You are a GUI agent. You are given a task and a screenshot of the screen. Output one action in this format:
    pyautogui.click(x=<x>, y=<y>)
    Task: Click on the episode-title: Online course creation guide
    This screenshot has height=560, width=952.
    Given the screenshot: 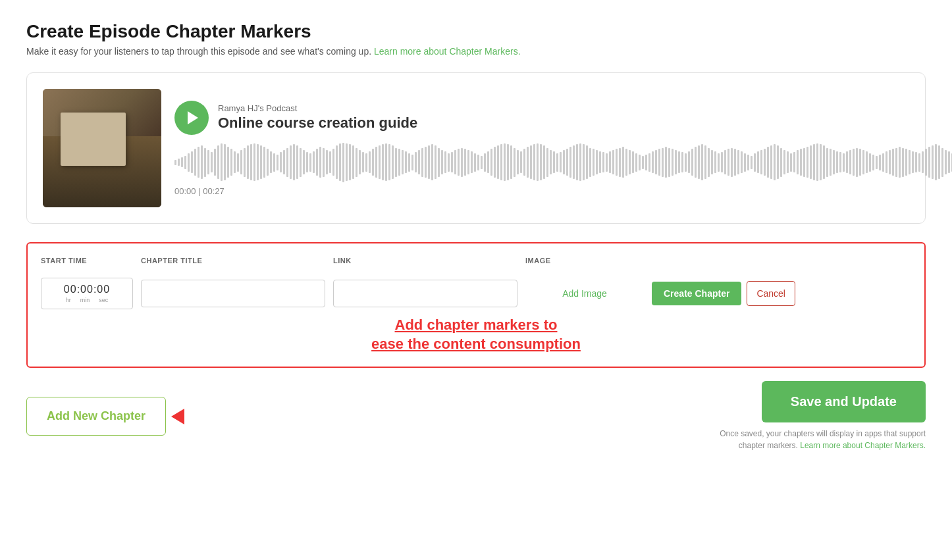 What is the action you would take?
    pyautogui.click(x=317, y=123)
    